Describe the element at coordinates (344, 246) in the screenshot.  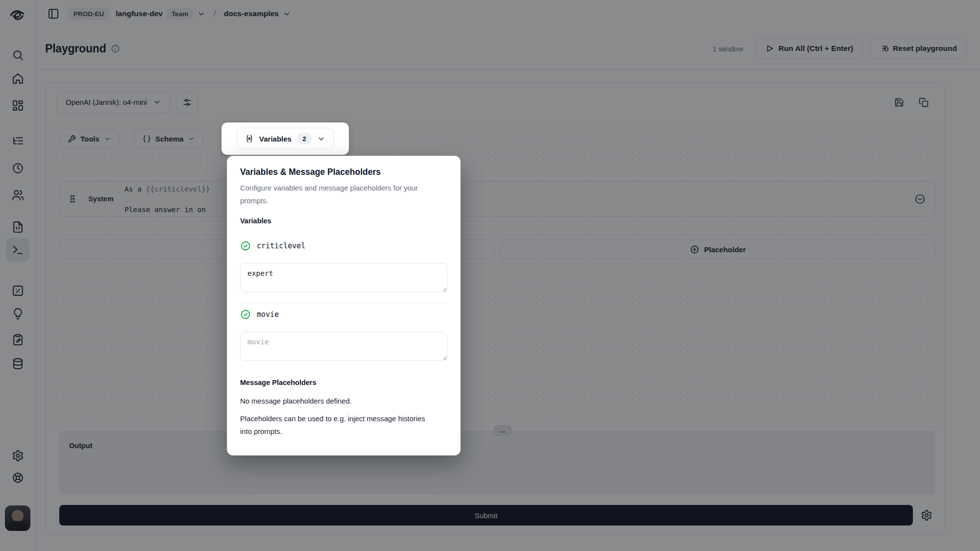
I see `variable-row: criticlevel` at that location.